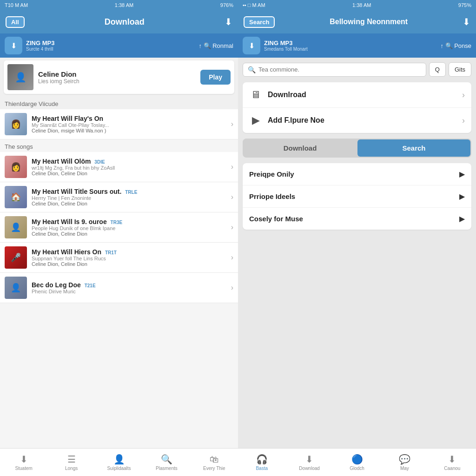 This screenshot has height=476, width=476. Describe the element at coordinates (166, 462) in the screenshot. I see `tab-plasments: 🔍 Plasments` at that location.